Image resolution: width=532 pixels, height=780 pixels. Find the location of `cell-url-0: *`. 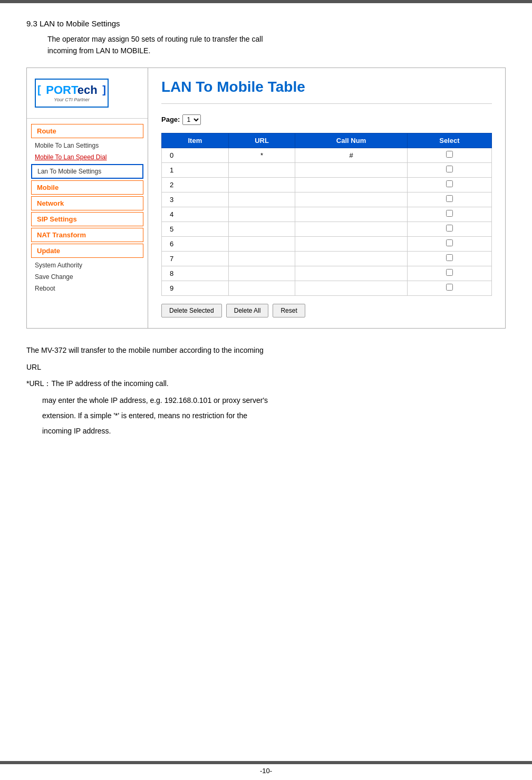

cell-url-0: * is located at coordinates (262, 155).